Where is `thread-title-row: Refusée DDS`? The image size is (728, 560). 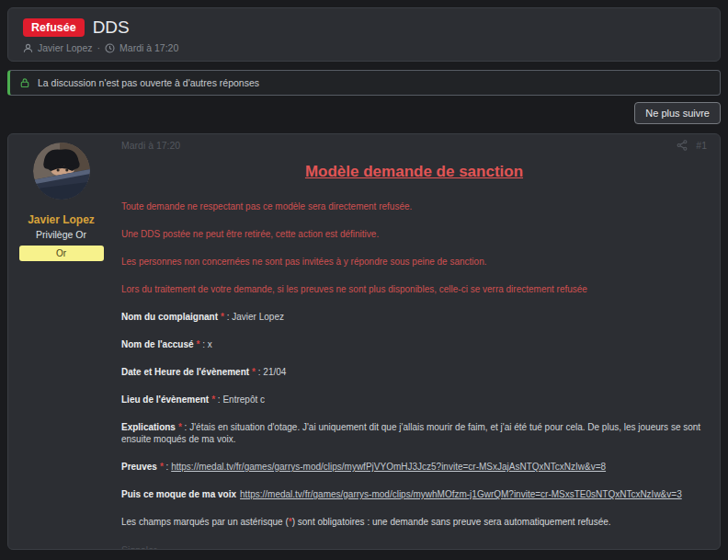 thread-title-row: Refusée DDS is located at coordinates (364, 28).